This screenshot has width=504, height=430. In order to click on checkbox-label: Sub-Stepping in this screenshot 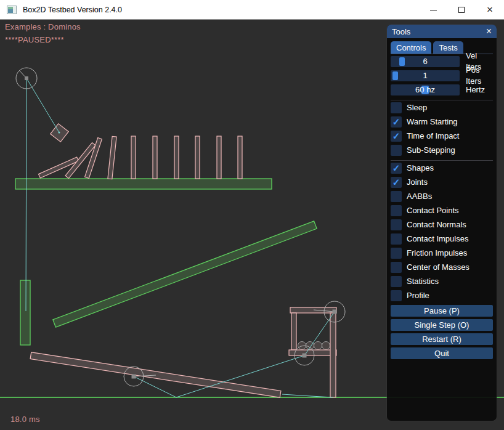, I will do `click(431, 150)`.